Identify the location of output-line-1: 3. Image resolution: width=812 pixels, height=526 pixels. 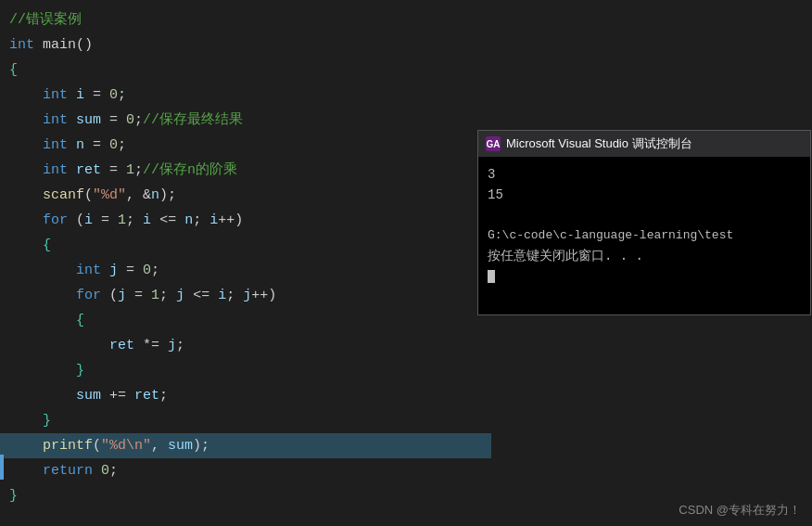
(644, 174).